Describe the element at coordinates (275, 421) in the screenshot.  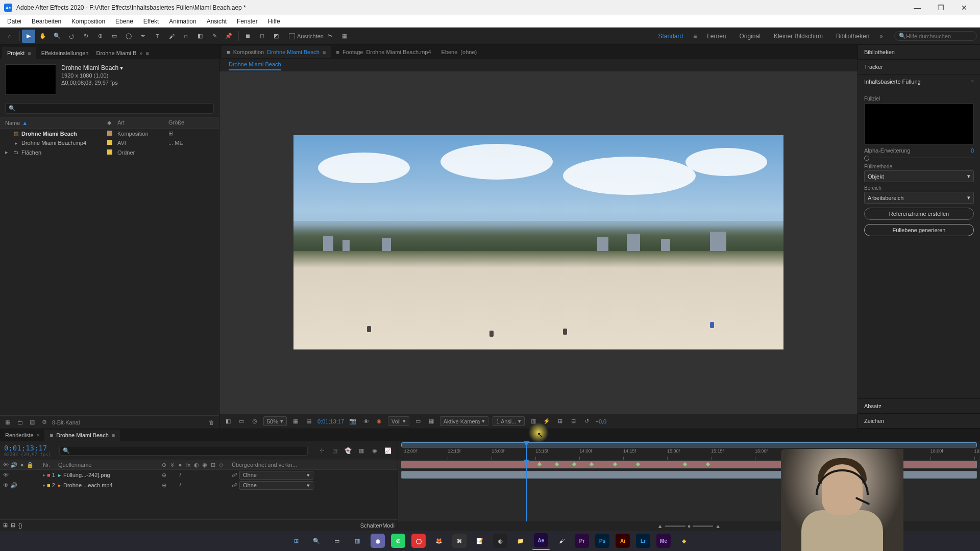
I see `zoom-select: 50% ▾` at that location.